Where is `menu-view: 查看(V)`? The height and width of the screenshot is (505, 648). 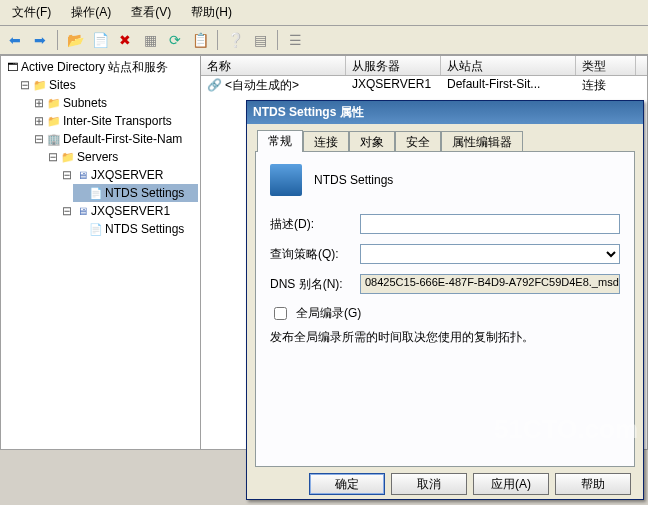 menu-view: 查看(V) is located at coordinates (151, 12).